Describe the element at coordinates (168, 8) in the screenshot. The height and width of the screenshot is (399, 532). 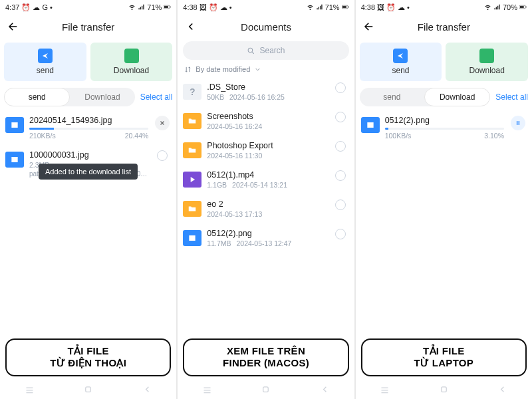
I see `battery-icon` at that location.